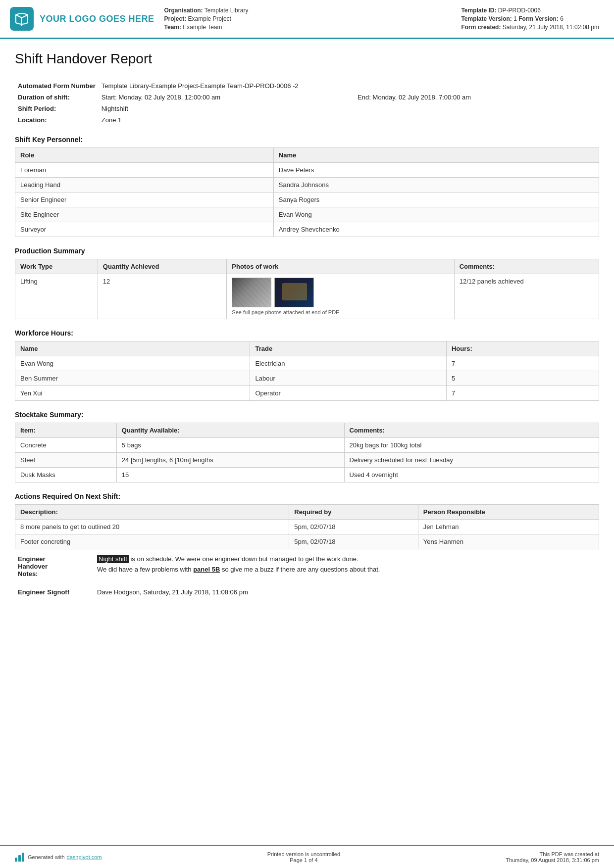 Image resolution: width=614 pixels, height=868 pixels. I want to click on shift-period-row: Shift Period: Nightshift, so click(307, 109).